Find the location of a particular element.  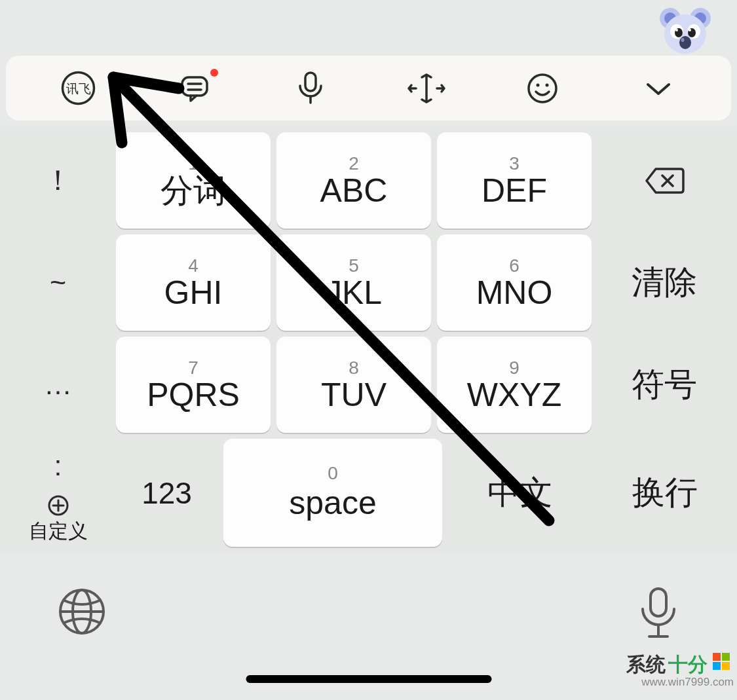

voice-input-button is located at coordinates (311, 88).